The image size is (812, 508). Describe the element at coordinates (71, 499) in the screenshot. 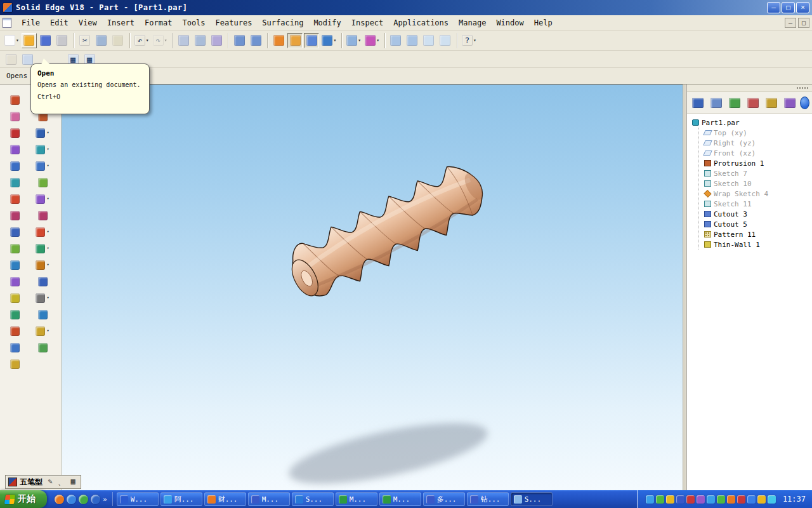

I see `quick-launch-browser` at that location.